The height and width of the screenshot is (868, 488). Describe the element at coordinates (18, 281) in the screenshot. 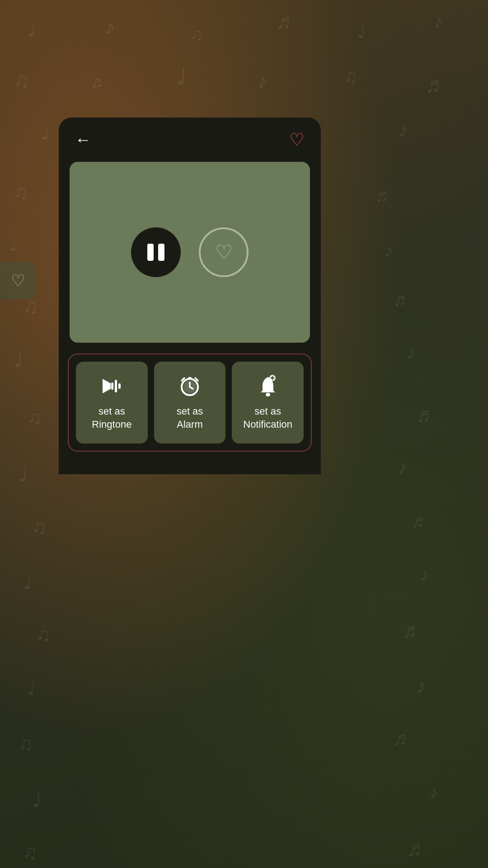

I see `side-heart-icon: ♡` at that location.